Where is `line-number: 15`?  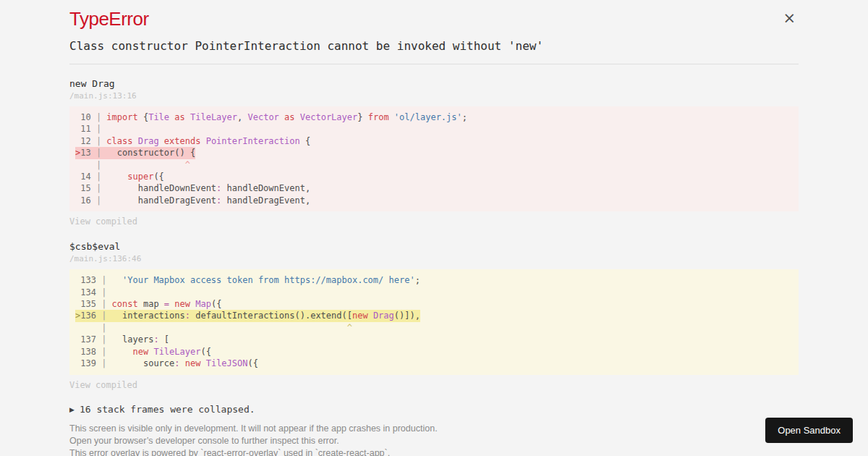 line-number: 15 is located at coordinates (85, 188).